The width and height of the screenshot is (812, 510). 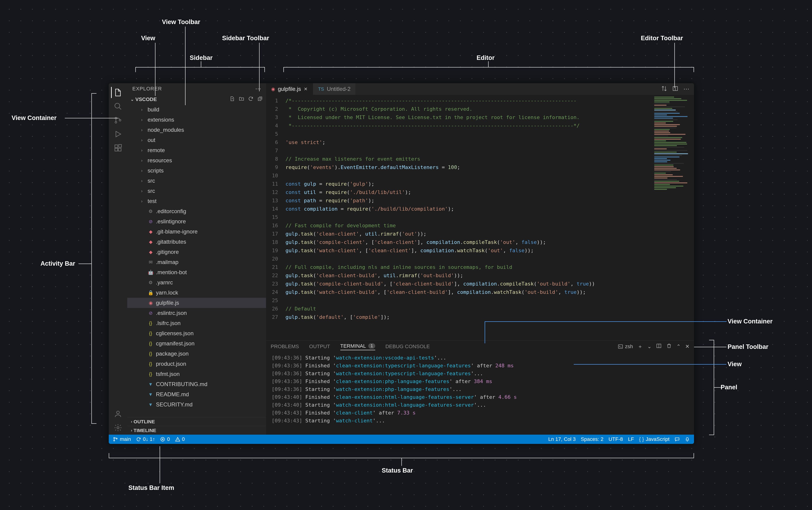 What do you see at coordinates (306, 89) in the screenshot?
I see `tab-close-icon: ✕` at bounding box center [306, 89].